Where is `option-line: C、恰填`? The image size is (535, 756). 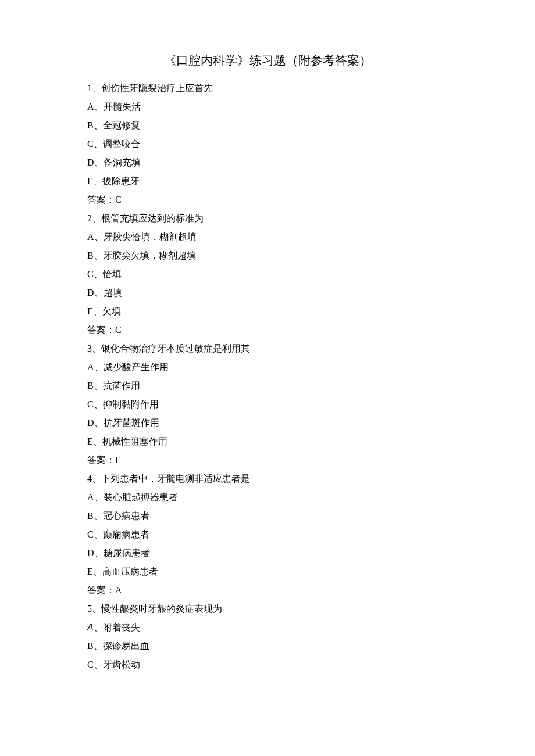 option-line: C、恰填 is located at coordinates (268, 274).